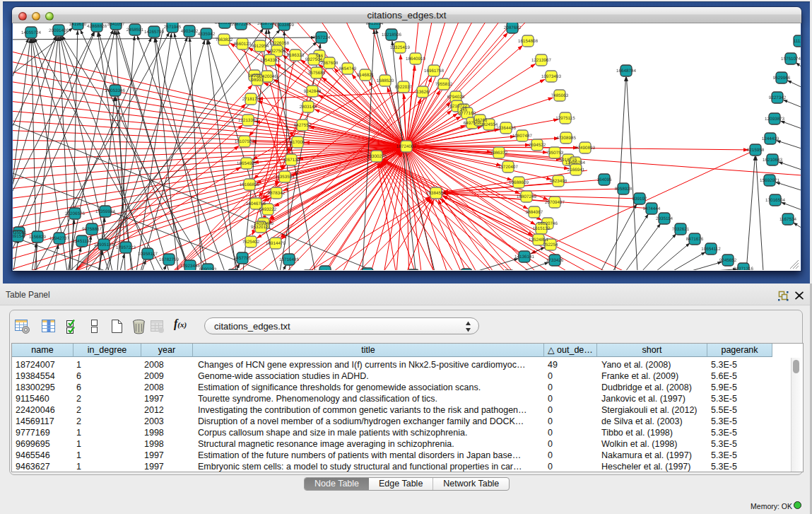 This screenshot has height=514, width=812. Describe the element at coordinates (225, 40) in the screenshot. I see `svg-text: 7663822` at that location.